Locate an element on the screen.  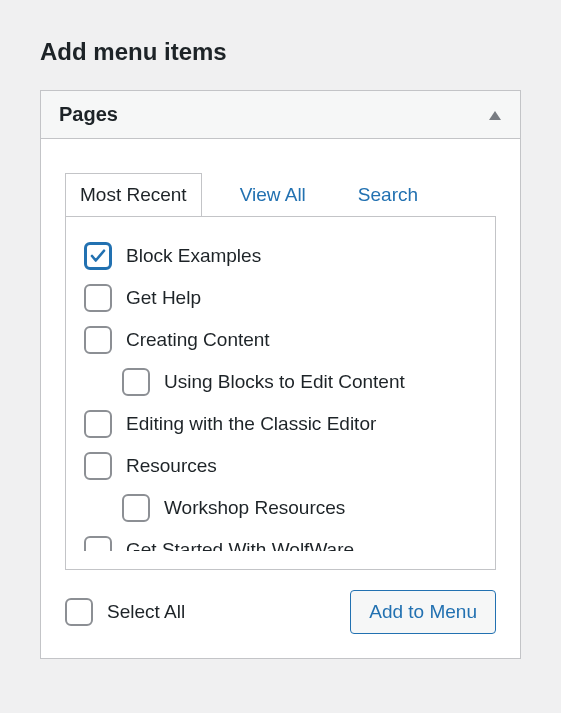
list-item: Block Examples is located at coordinates (284, 256).